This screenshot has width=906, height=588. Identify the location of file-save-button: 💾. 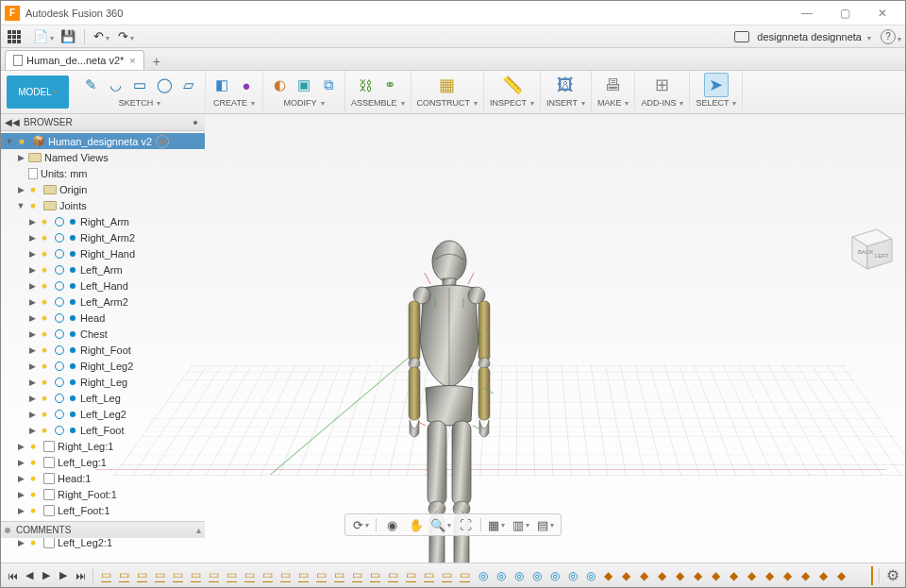
(68, 37).